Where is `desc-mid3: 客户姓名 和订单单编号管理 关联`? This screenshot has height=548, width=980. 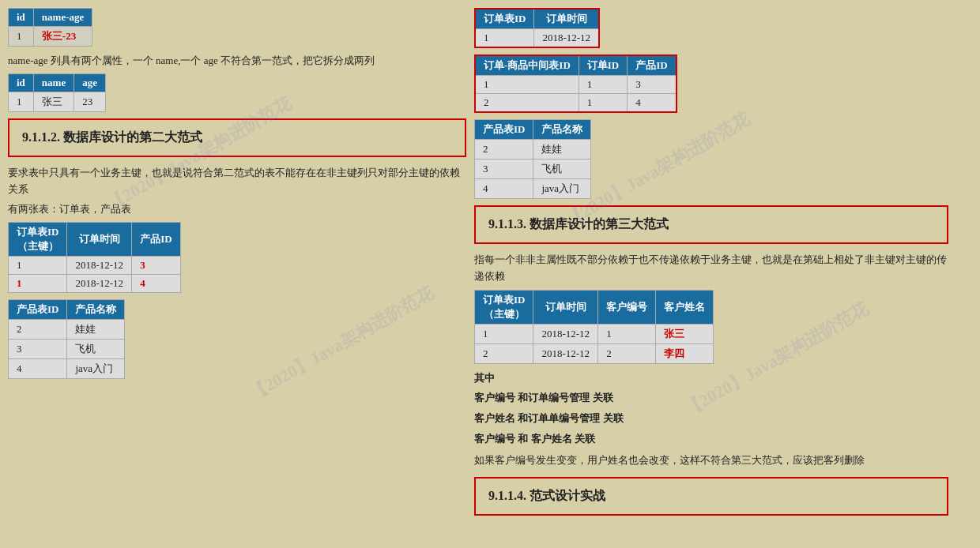 desc-mid3: 客户姓名 和订单单编号管理 关联 is located at coordinates (711, 419).